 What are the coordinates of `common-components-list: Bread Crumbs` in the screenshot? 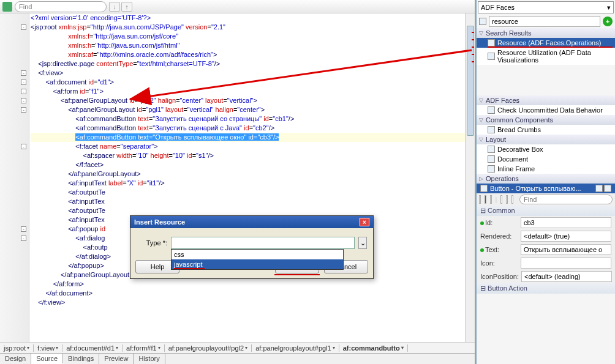 It's located at (546, 130).